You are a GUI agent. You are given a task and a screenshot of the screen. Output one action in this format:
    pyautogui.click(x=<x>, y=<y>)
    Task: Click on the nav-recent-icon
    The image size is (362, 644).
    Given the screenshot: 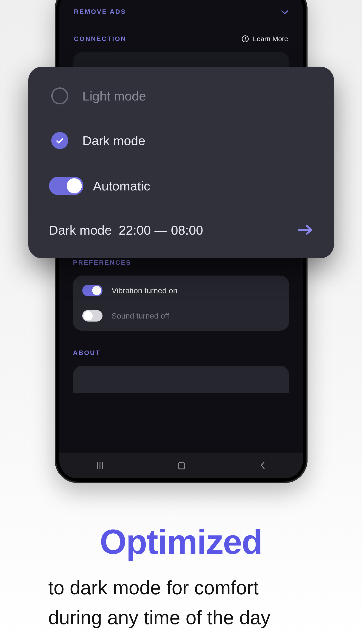 What is the action you would take?
    pyautogui.click(x=100, y=466)
    